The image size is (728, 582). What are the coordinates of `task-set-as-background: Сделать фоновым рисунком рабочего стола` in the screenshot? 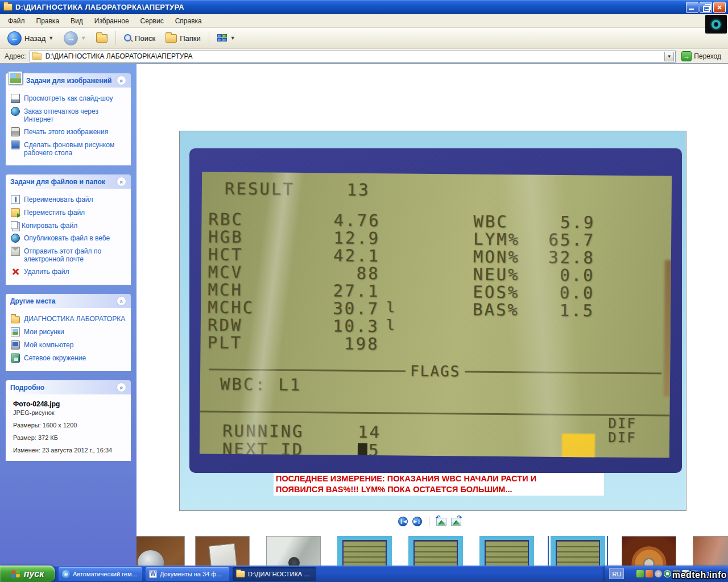 It's located at (69, 149).